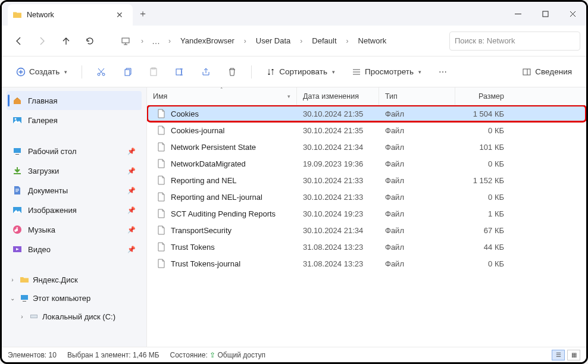  What do you see at coordinates (101, 72) in the screenshot?
I see `cut-button` at bounding box center [101, 72].